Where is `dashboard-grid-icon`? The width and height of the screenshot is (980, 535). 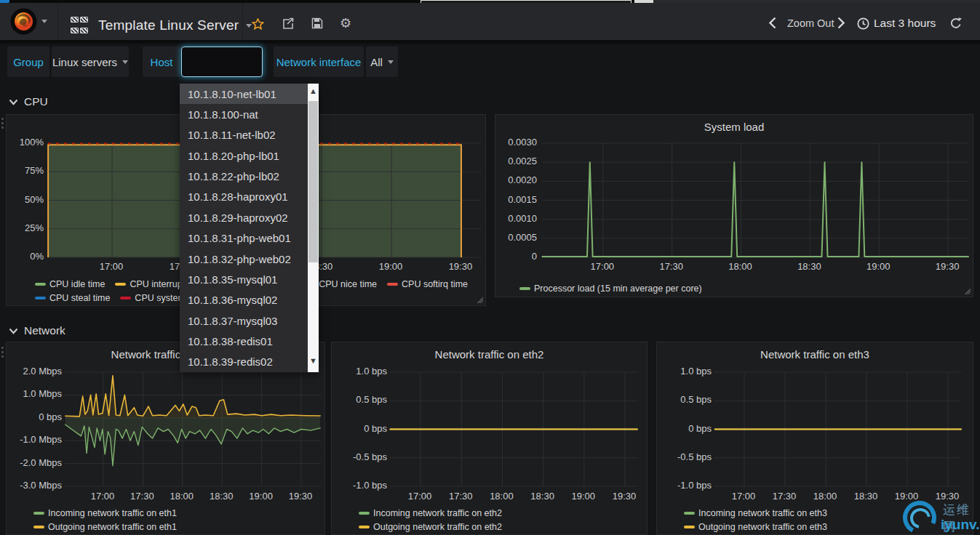 dashboard-grid-icon is located at coordinates (79, 25).